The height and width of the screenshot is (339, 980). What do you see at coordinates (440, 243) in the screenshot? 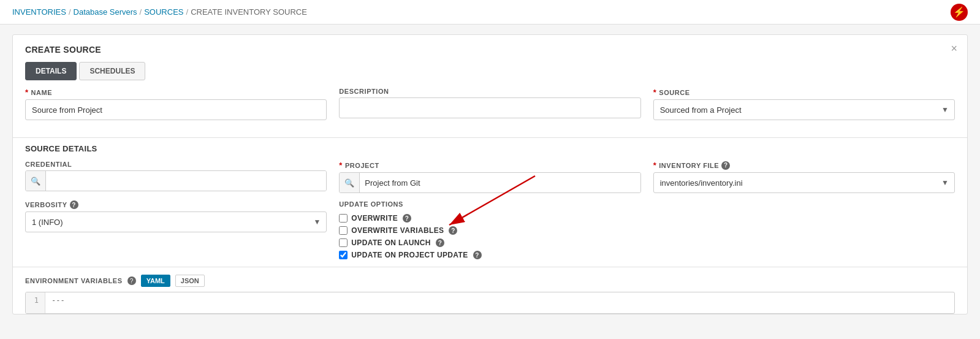
I see `update-on-launch-help-icon: ?` at bounding box center [440, 243].